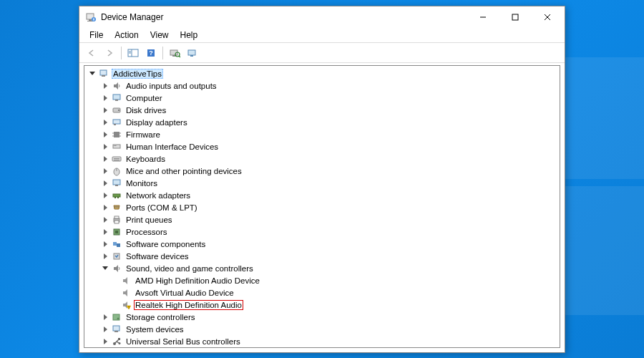 The width and height of the screenshot is (644, 358). I want to click on usb-icon, so click(117, 342).